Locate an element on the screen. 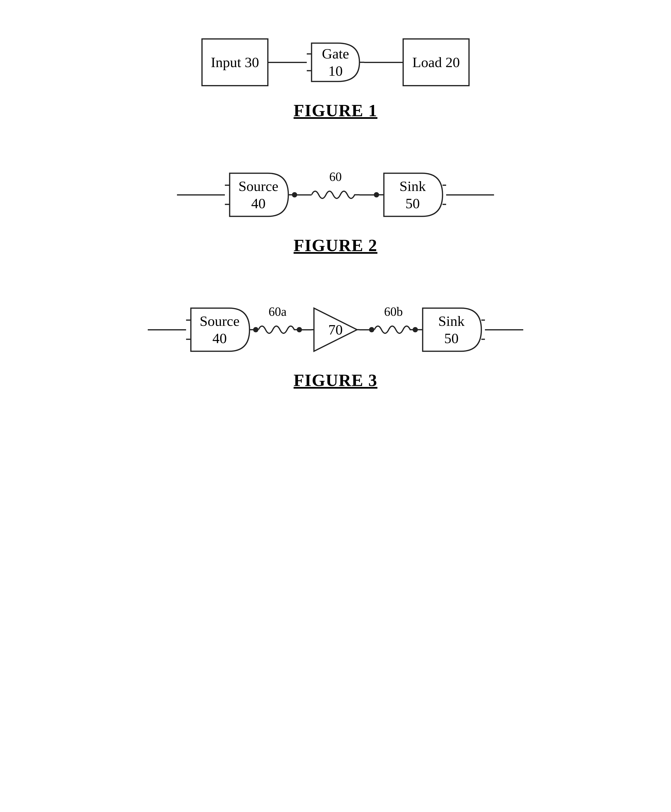  squiggle-label-fig2: 60 is located at coordinates (336, 177).